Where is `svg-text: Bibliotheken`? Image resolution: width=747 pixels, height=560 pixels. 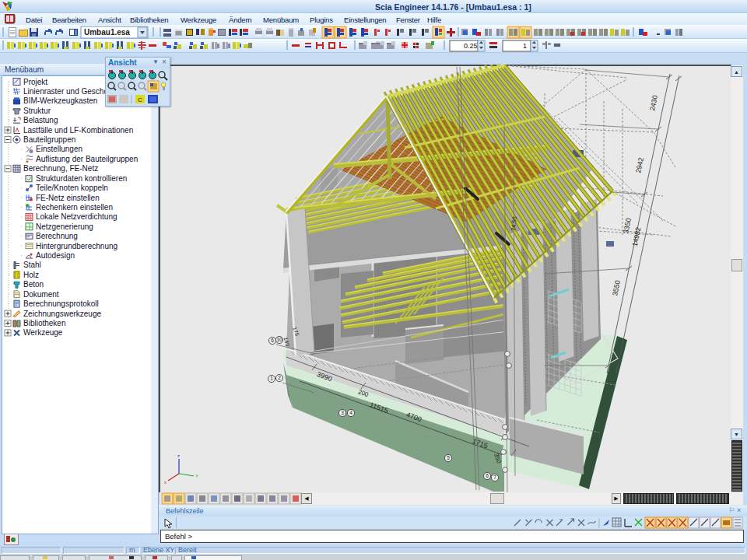 svg-text: Bibliotheken is located at coordinates (44, 324).